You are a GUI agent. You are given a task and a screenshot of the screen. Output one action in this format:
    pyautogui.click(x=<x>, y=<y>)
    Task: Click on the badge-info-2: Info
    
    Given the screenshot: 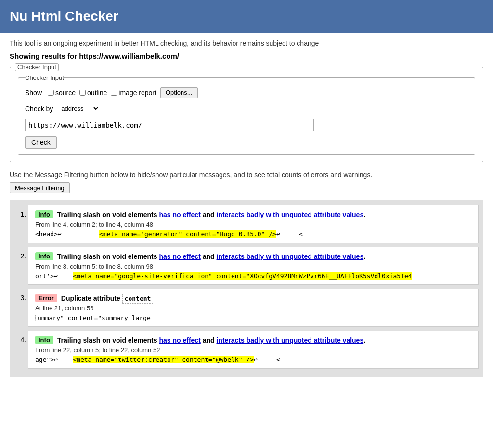 What is the action you would take?
    pyautogui.click(x=44, y=256)
    